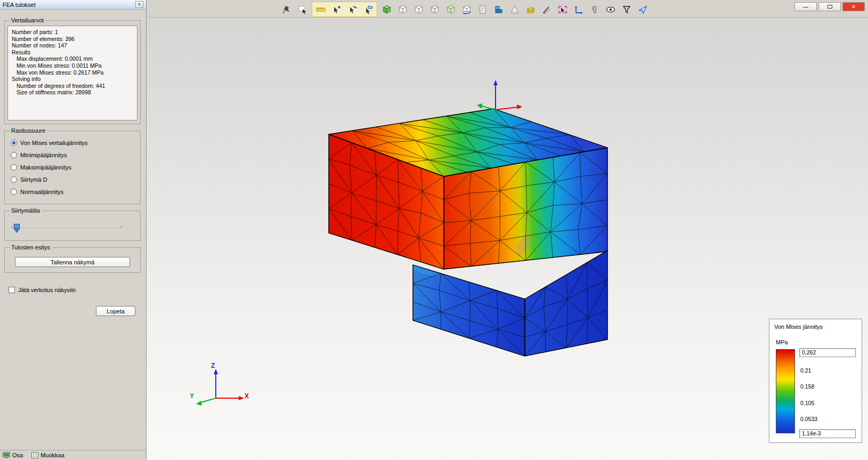  I want to click on maximize-icon, so click(830, 6).